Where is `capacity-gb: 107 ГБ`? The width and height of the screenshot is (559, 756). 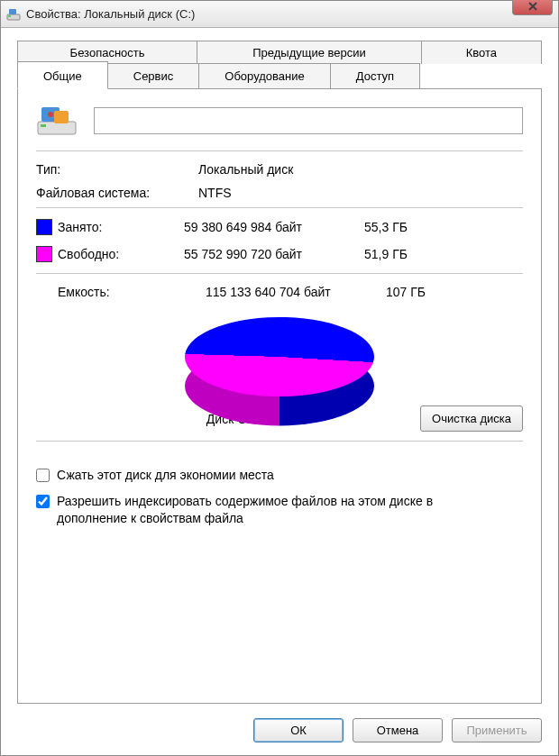 capacity-gb: 107 ГБ is located at coordinates (426, 292).